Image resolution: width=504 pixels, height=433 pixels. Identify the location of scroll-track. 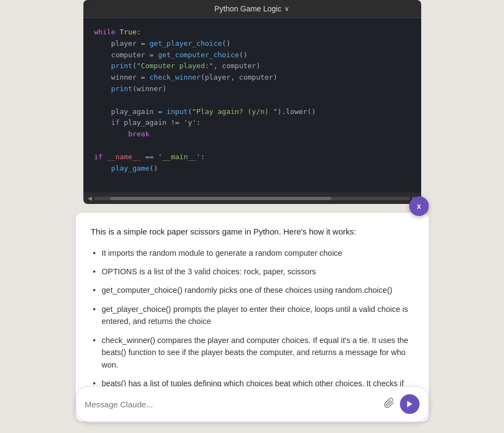
(252, 199).